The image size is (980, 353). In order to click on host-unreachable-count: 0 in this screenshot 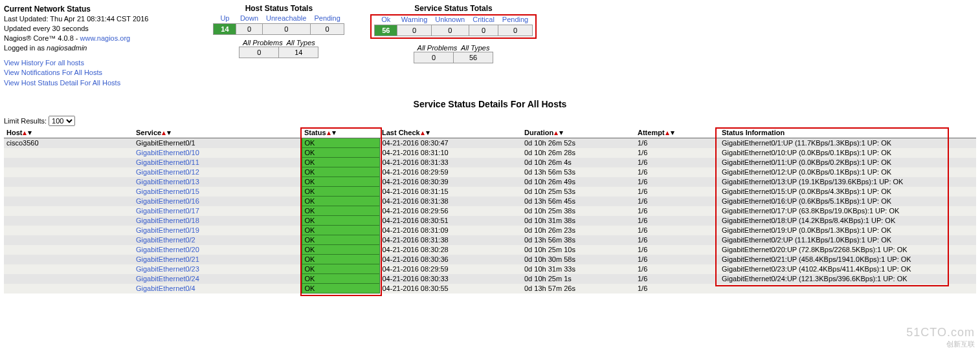, I will do `click(286, 30)`.